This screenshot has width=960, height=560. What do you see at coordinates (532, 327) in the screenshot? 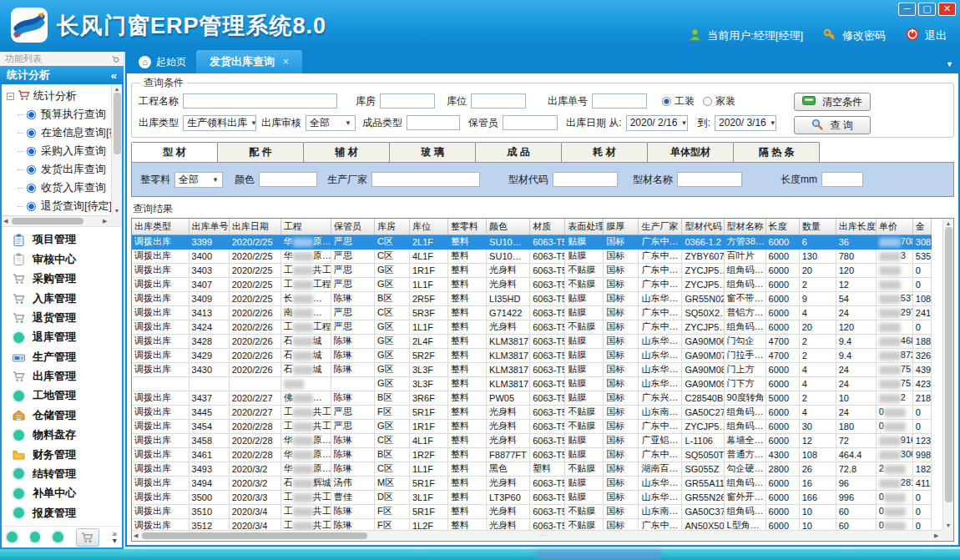
I see `table-row: 调拨出库34242020/2/26工工程严思G区1L1F整料光身料6063-T5…` at bounding box center [532, 327].